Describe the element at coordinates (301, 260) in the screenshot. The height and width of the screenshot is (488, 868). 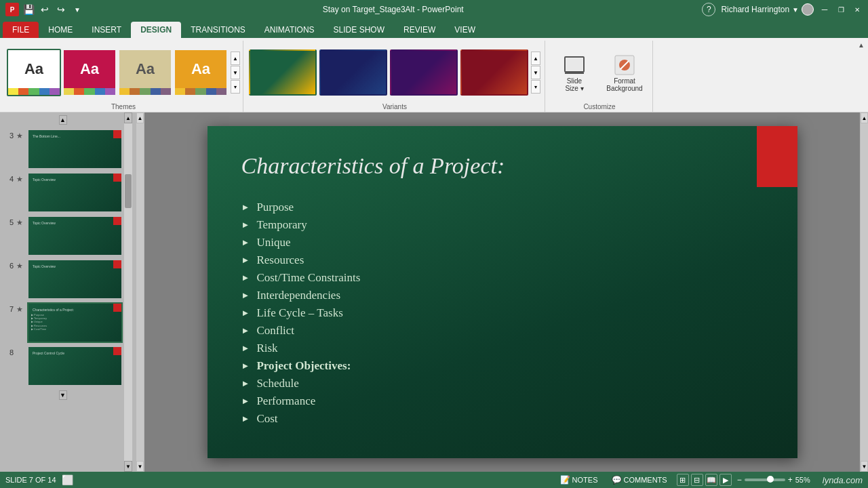
I see `bullet-resources: ► Resources` at that location.